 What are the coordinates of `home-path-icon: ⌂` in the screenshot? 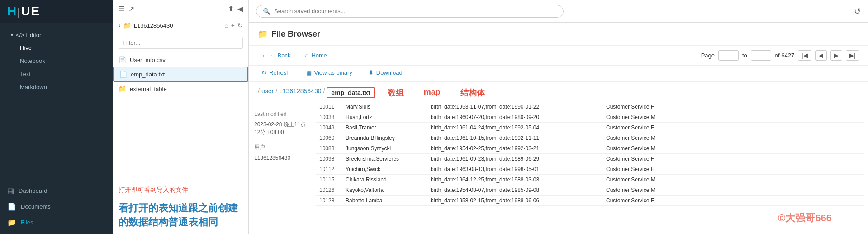 It's located at (226, 25).